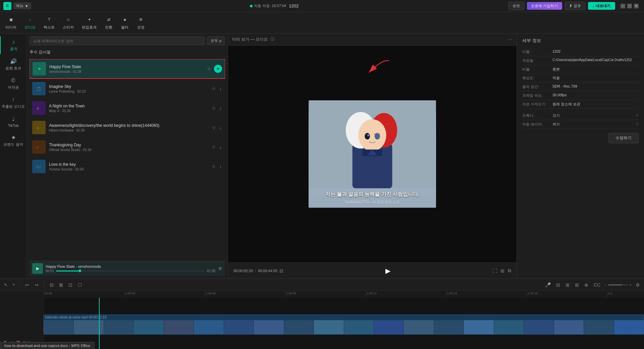 This screenshot has height=349, width=644. I want to click on mic-button: 🎤, so click(548, 285).